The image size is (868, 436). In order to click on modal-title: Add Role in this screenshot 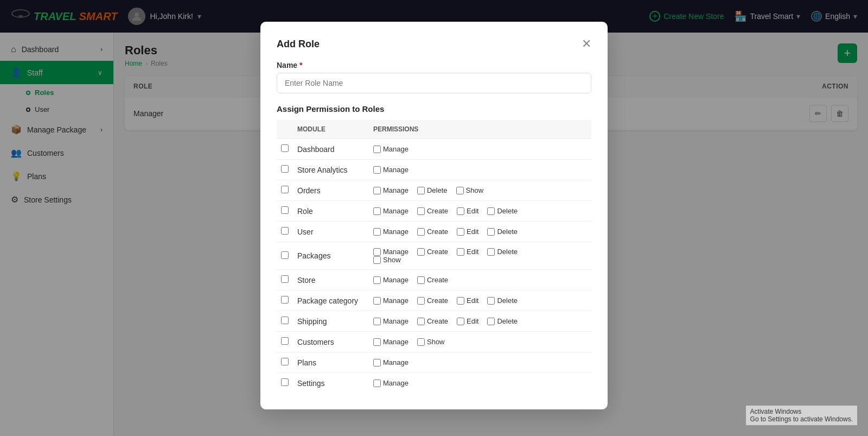, I will do `click(298, 45)`.